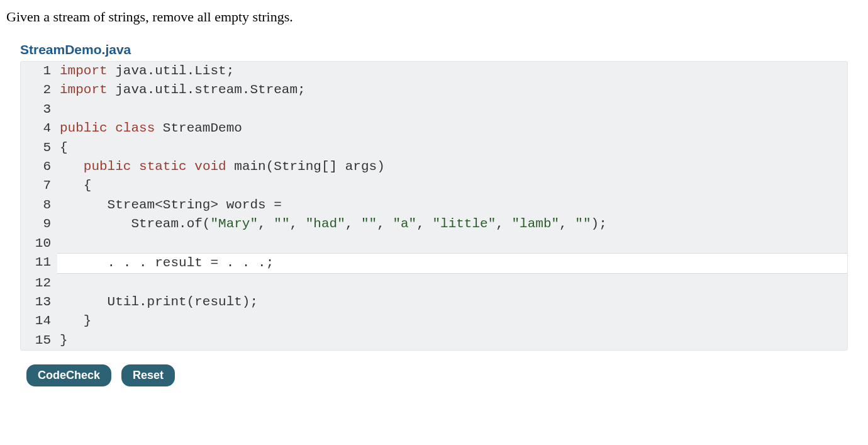  Describe the element at coordinates (434, 148) in the screenshot. I see `code-line: 5{` at that location.